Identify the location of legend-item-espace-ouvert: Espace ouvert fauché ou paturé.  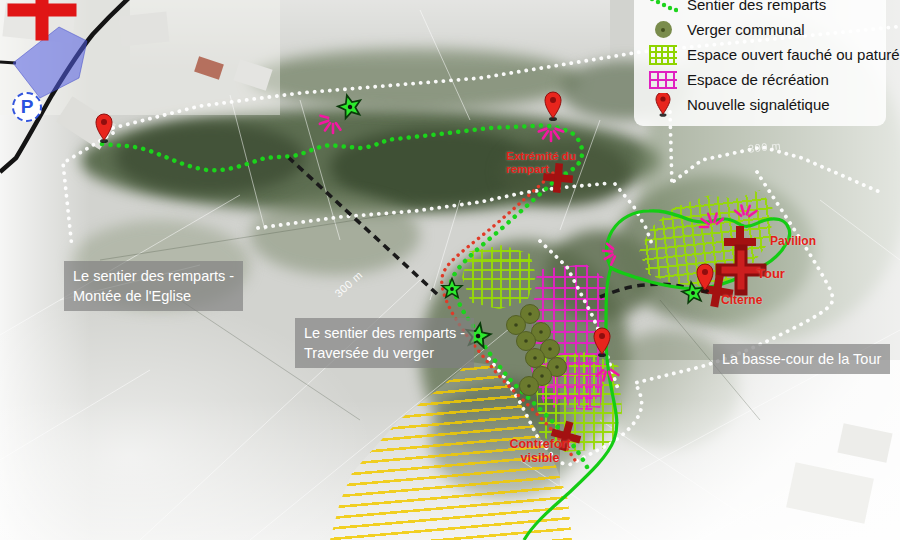
(763, 54).